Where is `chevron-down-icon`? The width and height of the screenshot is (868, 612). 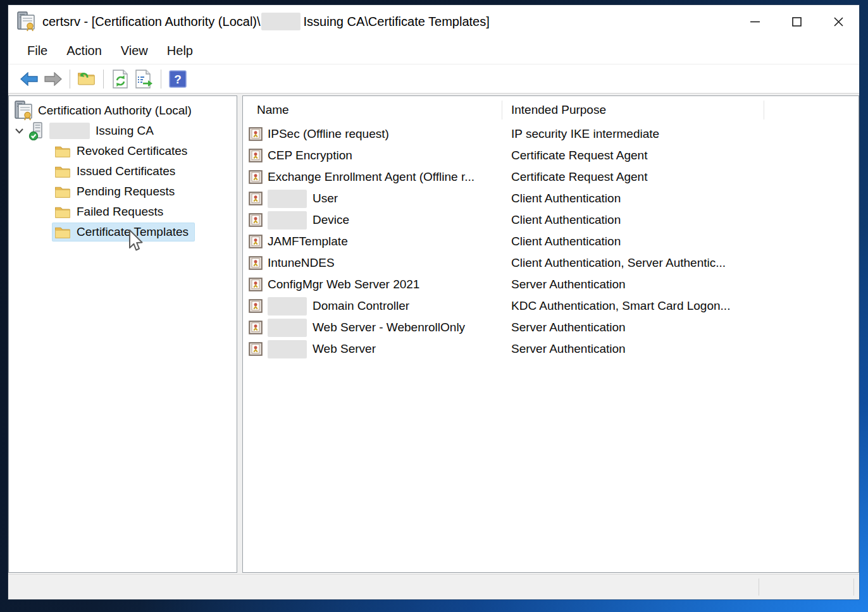
chevron-down-icon is located at coordinates (19, 131).